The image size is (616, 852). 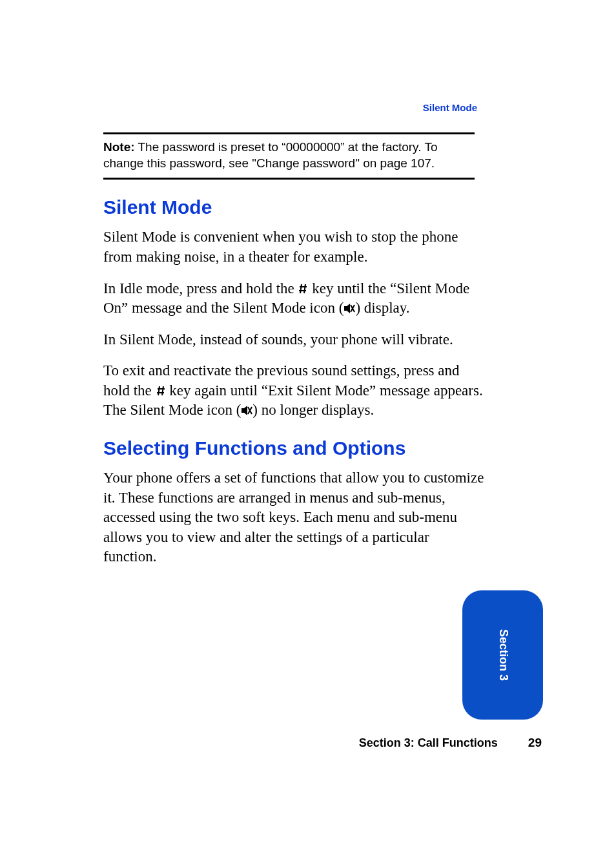 What do you see at coordinates (119, 147) in the screenshot?
I see `note-label: Note:` at bounding box center [119, 147].